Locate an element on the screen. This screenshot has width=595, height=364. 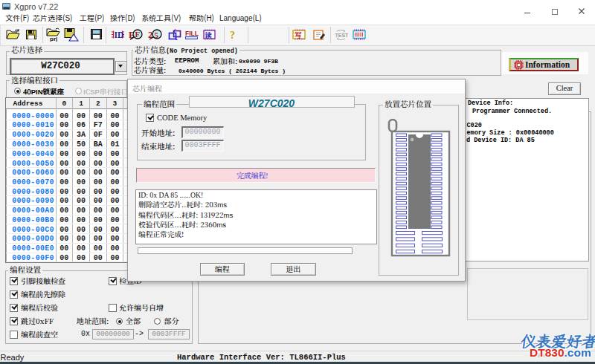
svg-text: TEST is located at coordinates (342, 36).